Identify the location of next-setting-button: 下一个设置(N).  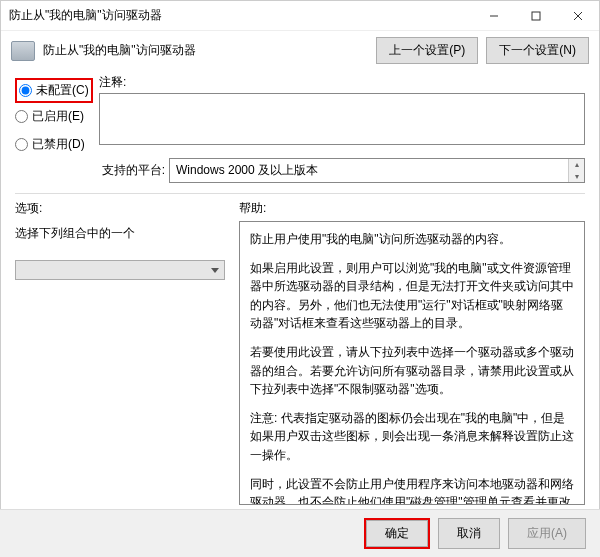
(538, 50).